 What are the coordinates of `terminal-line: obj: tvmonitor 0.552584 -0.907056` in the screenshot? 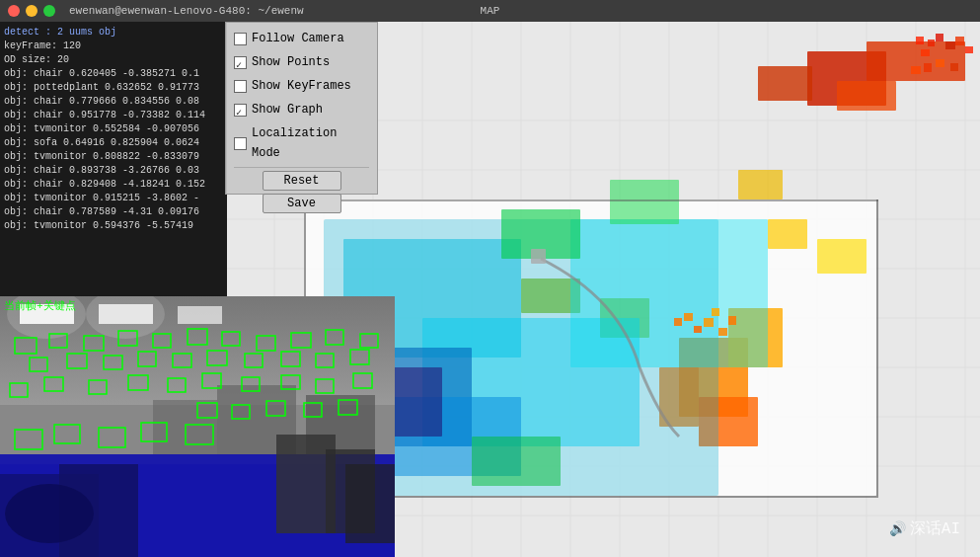 It's located at (113, 129).